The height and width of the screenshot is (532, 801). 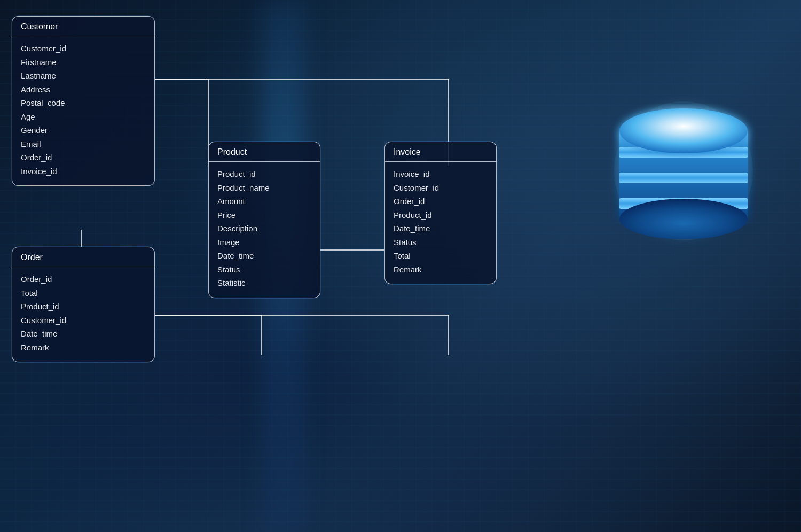 What do you see at coordinates (83, 76) in the screenshot?
I see `field-lastname: Lastname` at bounding box center [83, 76].